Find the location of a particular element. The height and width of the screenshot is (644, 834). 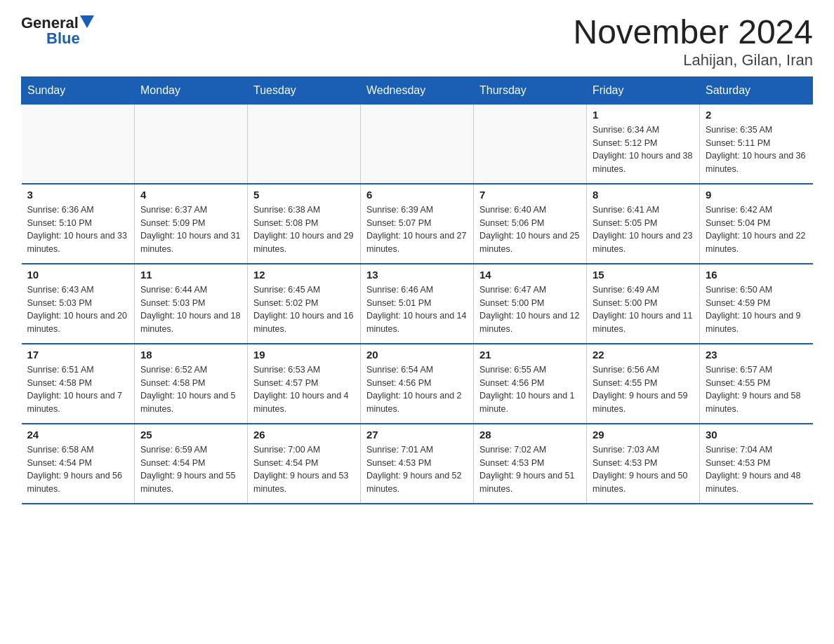

day-info: Sunrise: 6:36 AMSunset: 5:10 PMDaylight:… is located at coordinates (79, 230).